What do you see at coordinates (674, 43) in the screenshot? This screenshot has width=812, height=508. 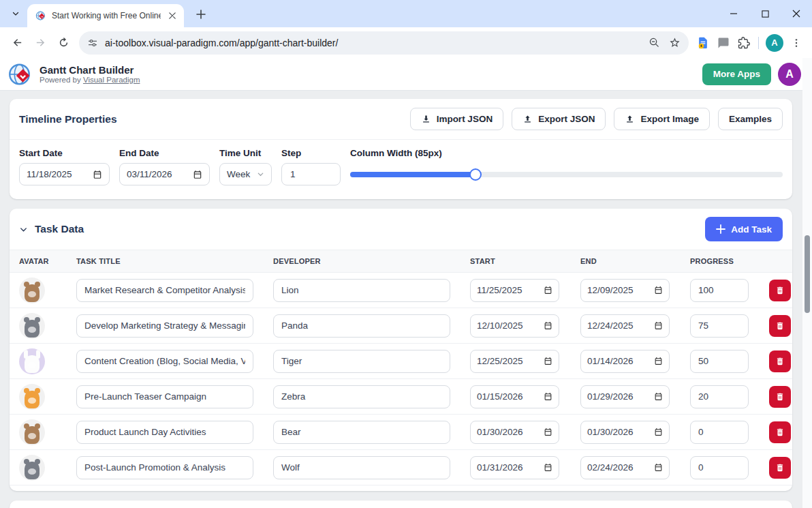 I see `bookmark-button` at bounding box center [674, 43].